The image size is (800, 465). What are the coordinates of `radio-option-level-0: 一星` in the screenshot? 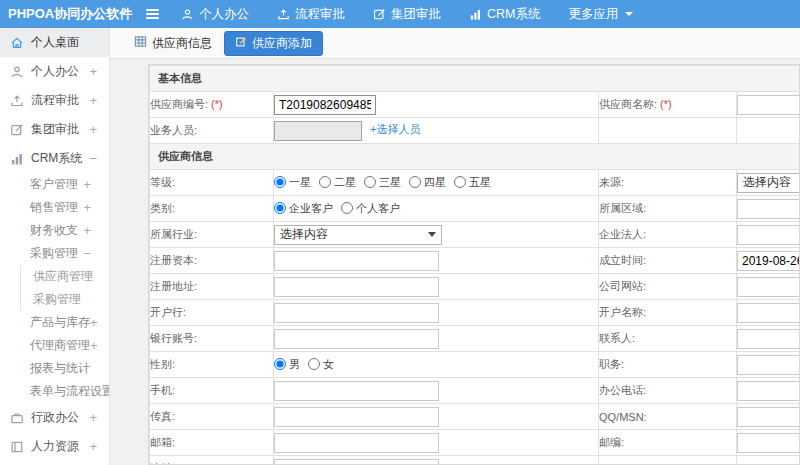 It's located at (292, 182).